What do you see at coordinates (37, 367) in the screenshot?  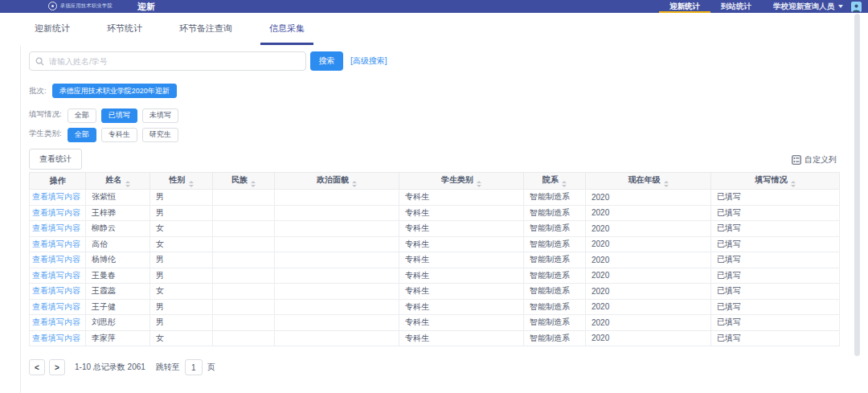 I see `prev-page-button: <` at bounding box center [37, 367].